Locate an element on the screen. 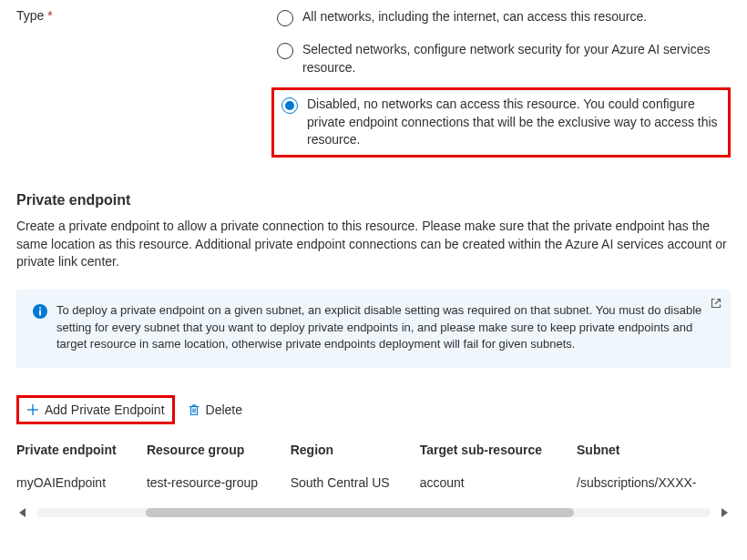 The width and height of the screenshot is (747, 560). add-private-endpoint-button: Add Private Endpoint is located at coordinates (96, 410).